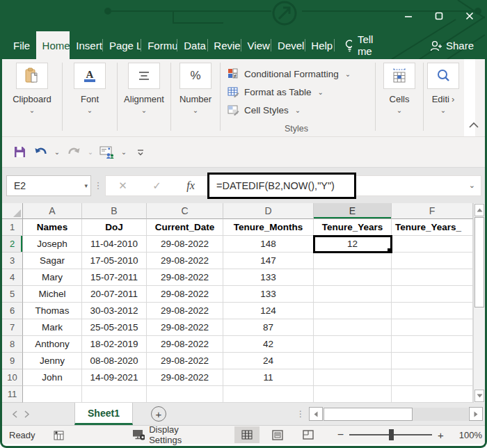  Describe the element at coordinates (114, 261) in the screenshot. I see `cell-B3: 17-05-2010` at that location.